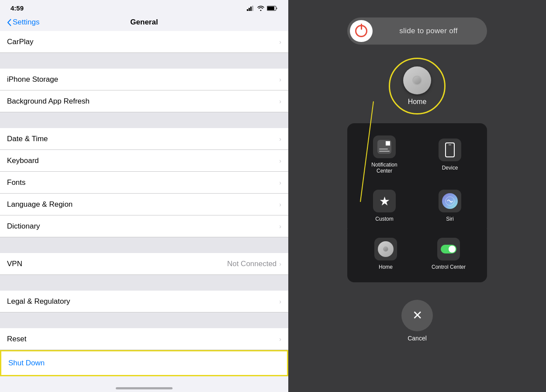 The height and width of the screenshot is (392, 546). Describe the element at coordinates (144, 339) in the screenshot. I see `list-item-reset: Reset ›` at that location.